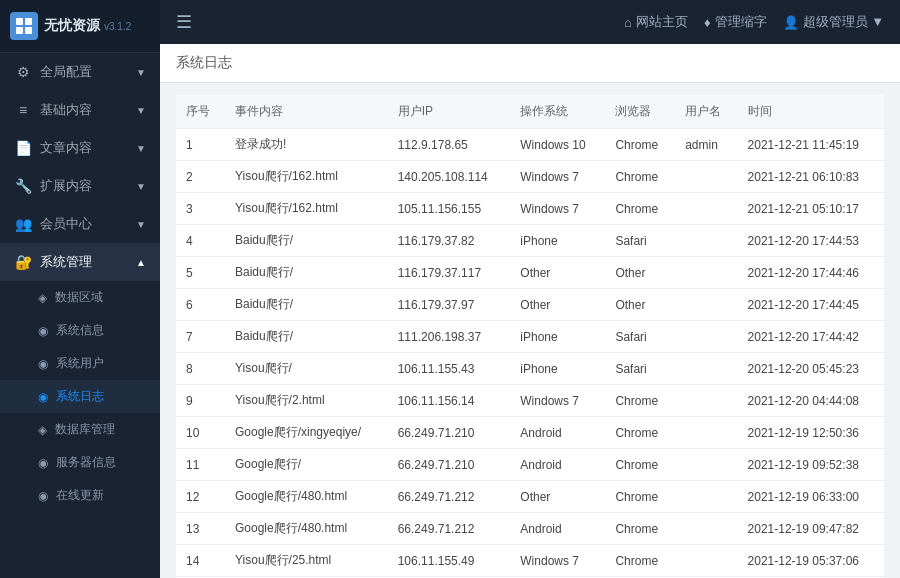  What do you see at coordinates (200, 337) in the screenshot?
I see `cell-0: 7` at bounding box center [200, 337].